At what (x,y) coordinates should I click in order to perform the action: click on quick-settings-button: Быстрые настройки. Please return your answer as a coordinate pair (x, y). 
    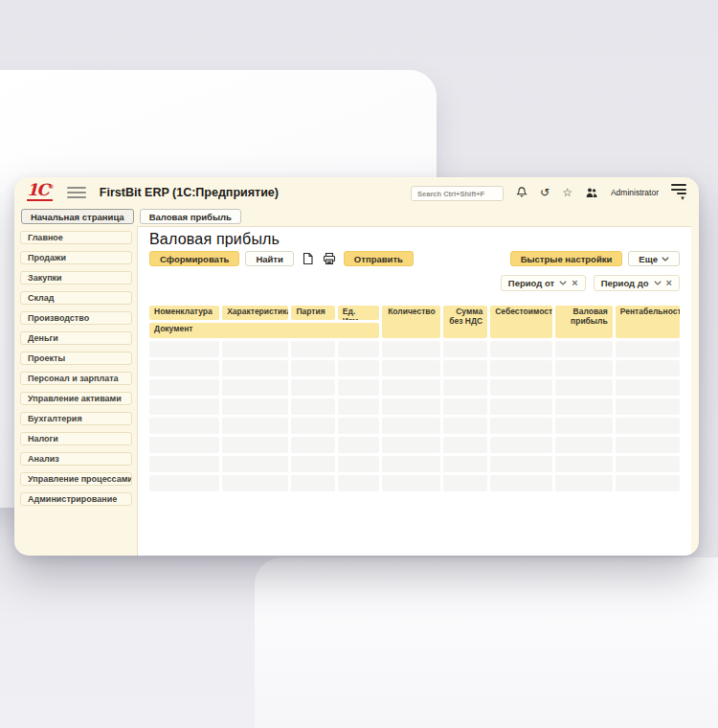
    Looking at the image, I should click on (567, 259).